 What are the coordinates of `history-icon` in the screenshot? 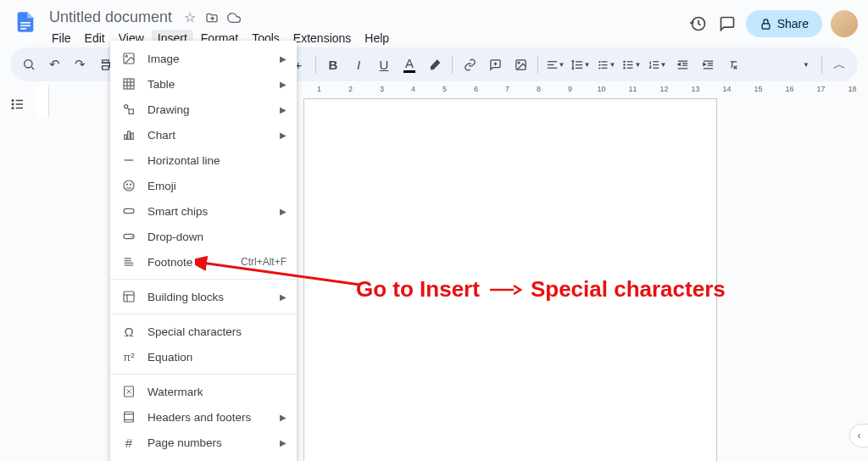 It's located at (698, 24).